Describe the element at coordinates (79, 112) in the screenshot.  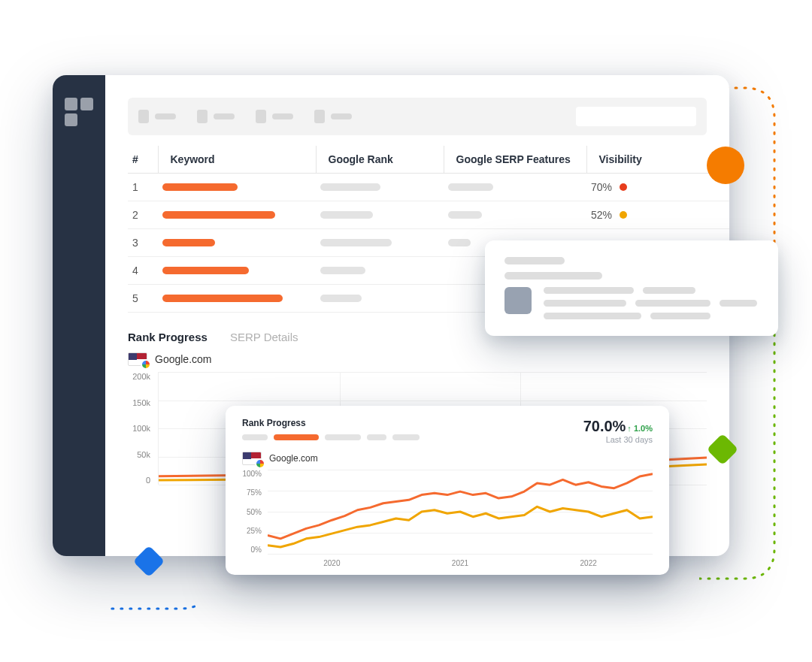
I see `sidebar-nav-icon` at that location.